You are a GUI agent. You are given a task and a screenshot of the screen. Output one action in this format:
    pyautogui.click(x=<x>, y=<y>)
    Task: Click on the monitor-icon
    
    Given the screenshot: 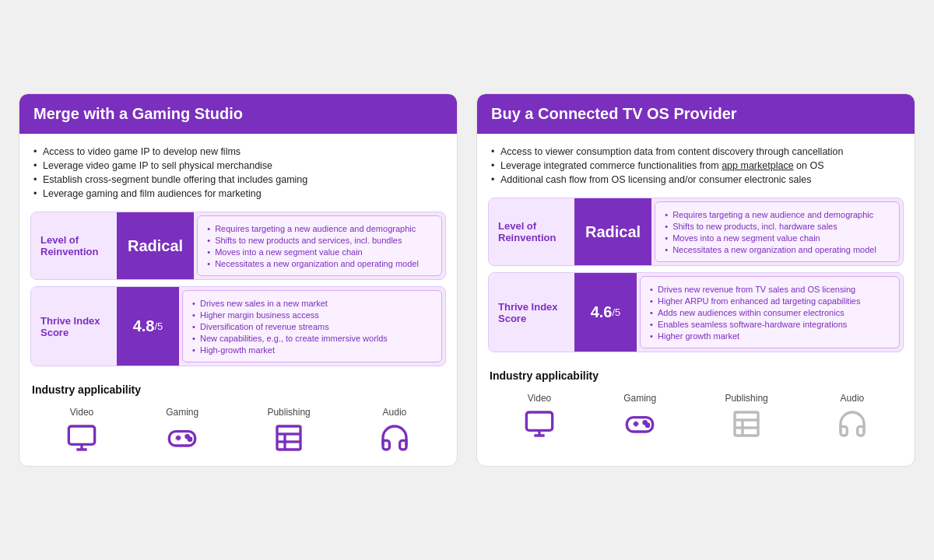 What is the action you would take?
    pyautogui.click(x=82, y=438)
    